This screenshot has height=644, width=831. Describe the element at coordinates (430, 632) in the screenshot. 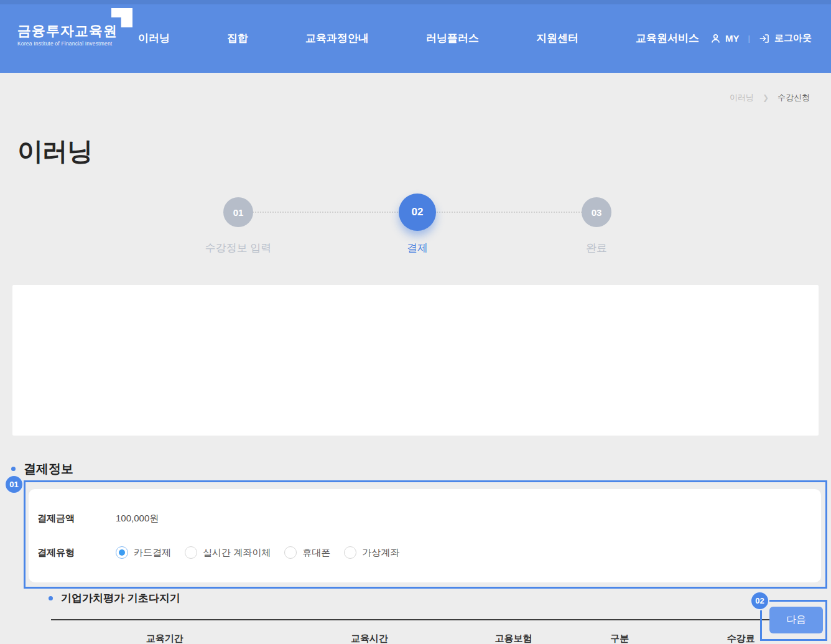

I see `course-table: 교육기간 교육시간 고용보험 구분 수강료 2022.02.06 ~ 2022.…` at that location.